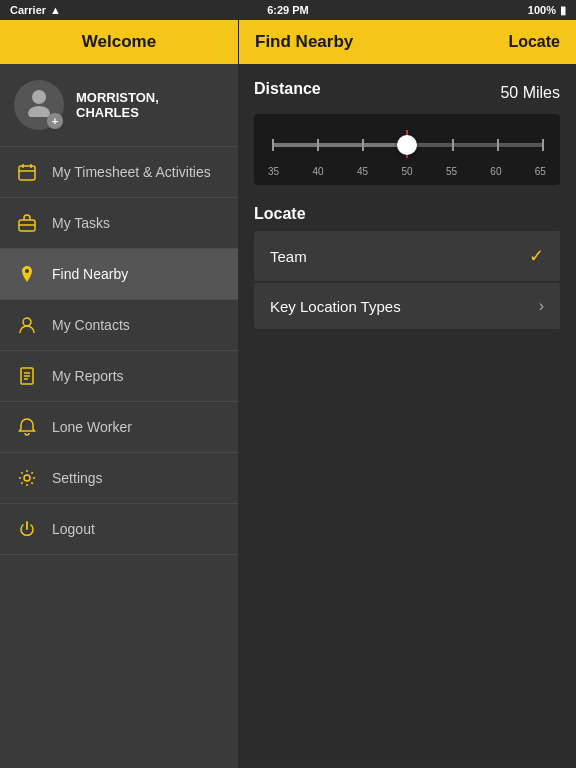 Image resolution: width=576 pixels, height=768 pixels. Describe the element at coordinates (92, 427) in the screenshot. I see `sidebar-item-loneworker-label: Lone Worker` at that location.